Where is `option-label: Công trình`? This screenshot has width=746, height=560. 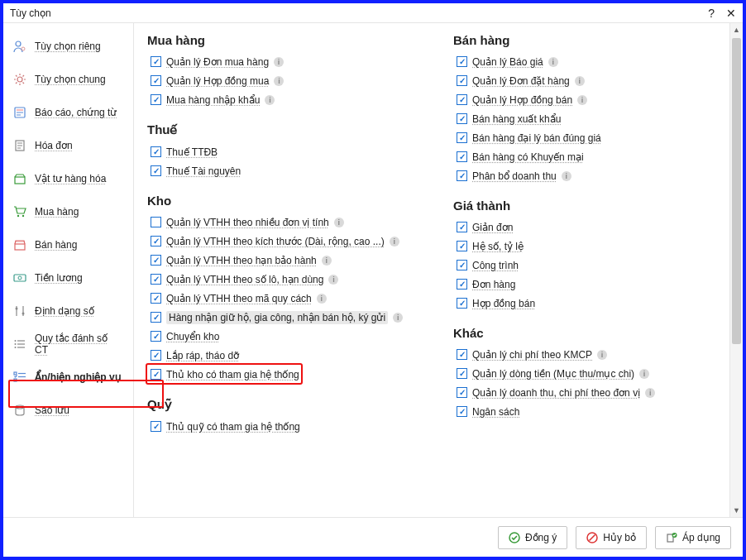
option-label: Công trình is located at coordinates (495, 266).